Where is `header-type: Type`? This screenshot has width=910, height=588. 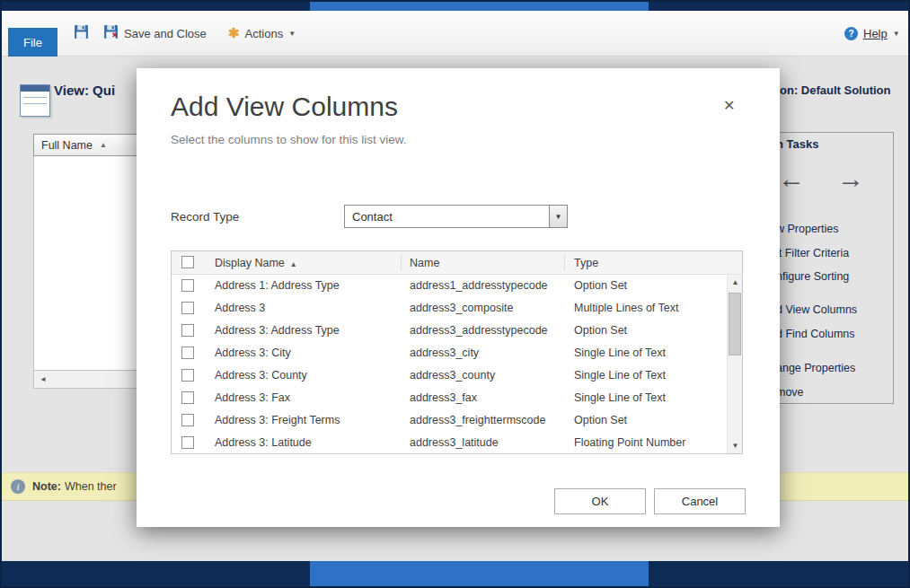
header-type: Type is located at coordinates (586, 263).